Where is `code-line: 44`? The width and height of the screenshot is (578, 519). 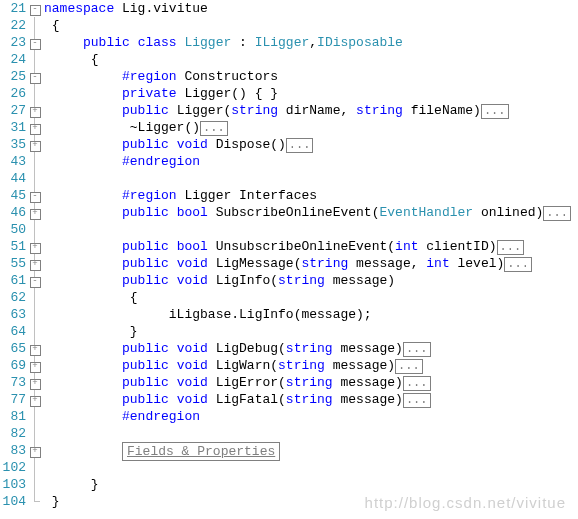 code-line: 44 is located at coordinates (289, 178).